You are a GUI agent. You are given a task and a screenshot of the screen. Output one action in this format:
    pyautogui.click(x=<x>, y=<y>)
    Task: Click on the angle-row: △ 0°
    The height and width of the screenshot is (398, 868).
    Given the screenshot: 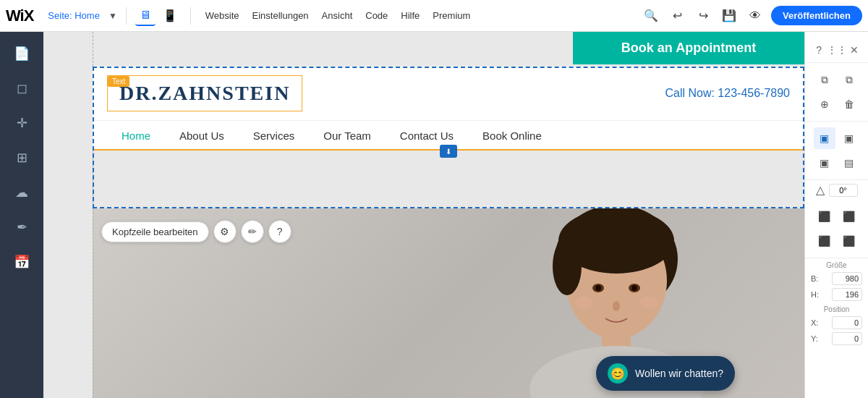 What is the action you would take?
    pyautogui.click(x=836, y=190)
    